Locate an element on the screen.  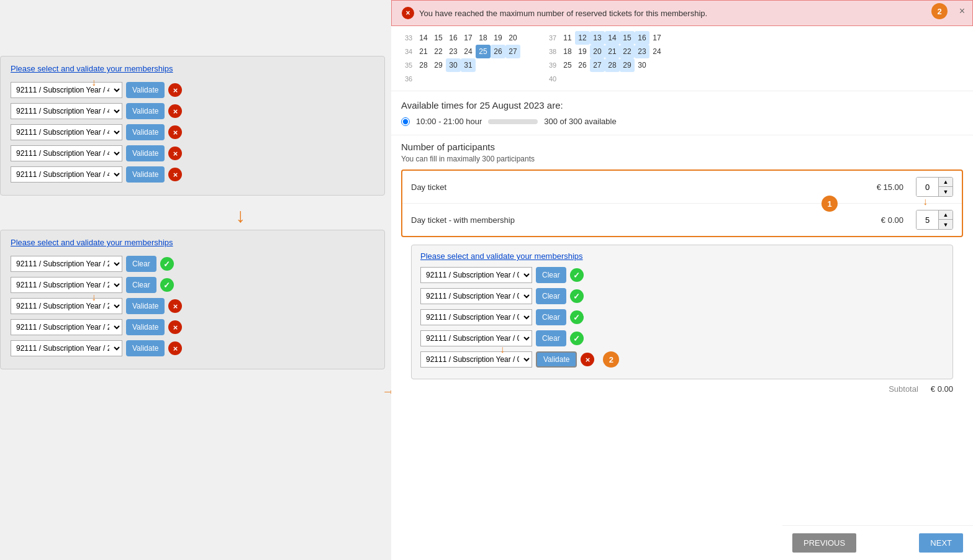
ticket-row-day: Day ticket € 15.00 ▲ ▼ is located at coordinates (682, 187).